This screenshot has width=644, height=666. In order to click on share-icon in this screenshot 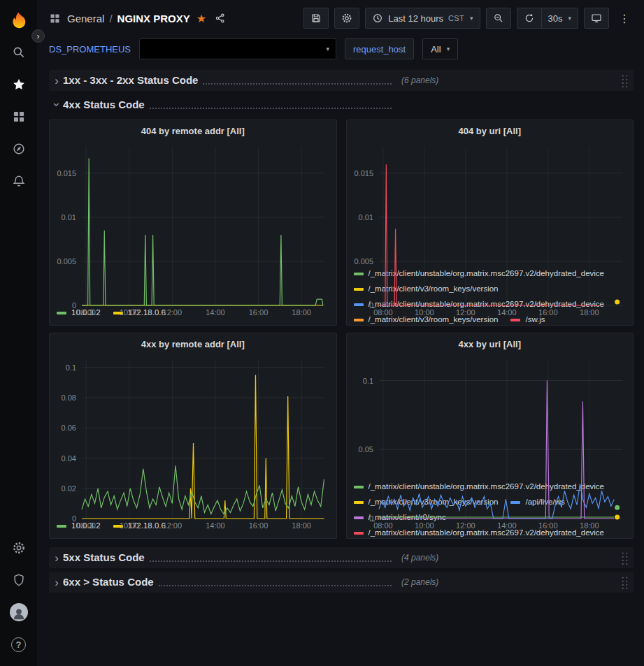, I will do `click(220, 18)`.